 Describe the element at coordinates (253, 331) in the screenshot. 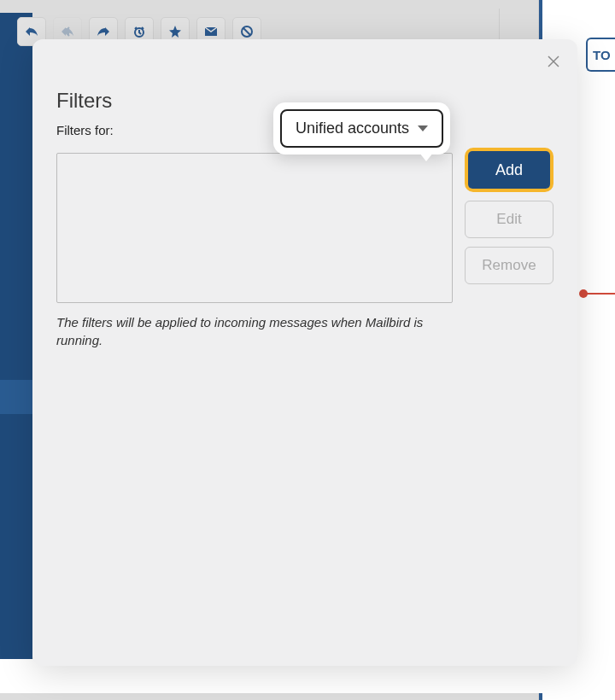

I see `filters-note: The filters will be applied to incoming …` at that location.